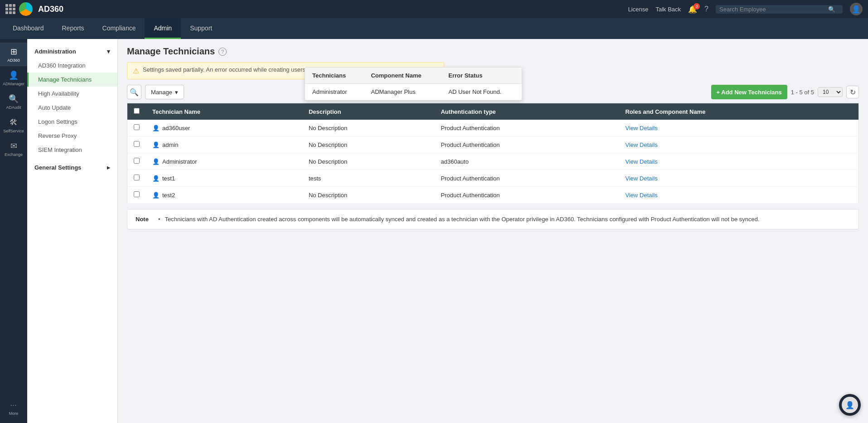  Describe the element at coordinates (14, 54) in the screenshot. I see `sidebar-item-ad360: ⊞ AD360` at that location.